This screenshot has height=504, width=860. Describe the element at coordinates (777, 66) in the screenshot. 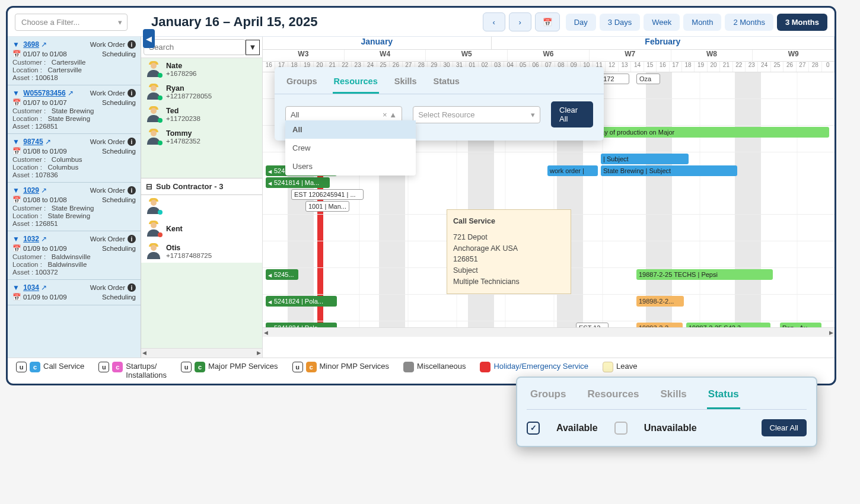

I see `day-header: 25` at that location.